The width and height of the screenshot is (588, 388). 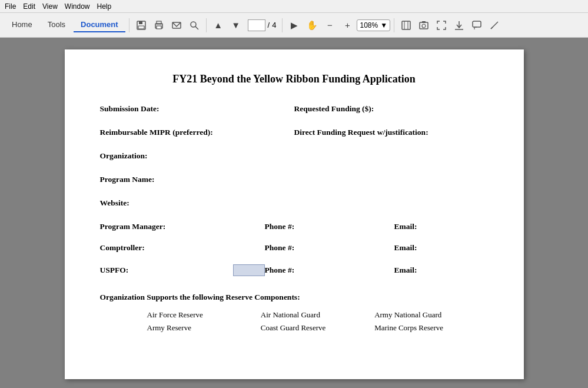 I want to click on reserve-item-1: Air National Guard, so click(x=318, y=315).